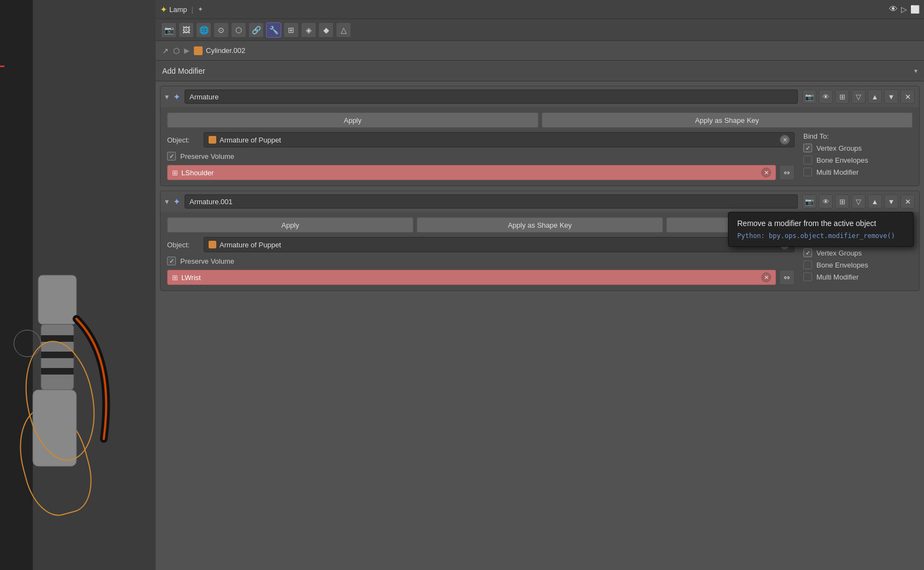  I want to click on object-input-armature001: Armature of Puppet ✕, so click(499, 245).